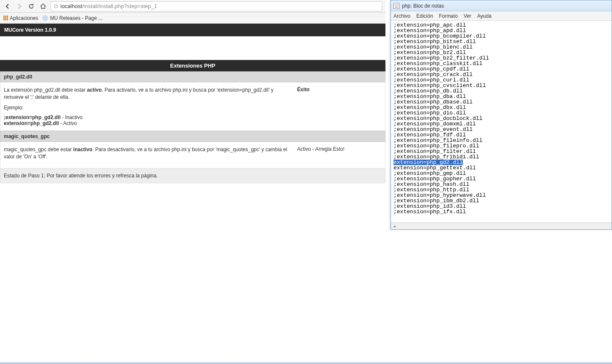  What do you see at coordinates (216, 6) in the screenshot?
I see `url-bar: 🗋 localhost/install/install.php?step=ste…` at bounding box center [216, 6].